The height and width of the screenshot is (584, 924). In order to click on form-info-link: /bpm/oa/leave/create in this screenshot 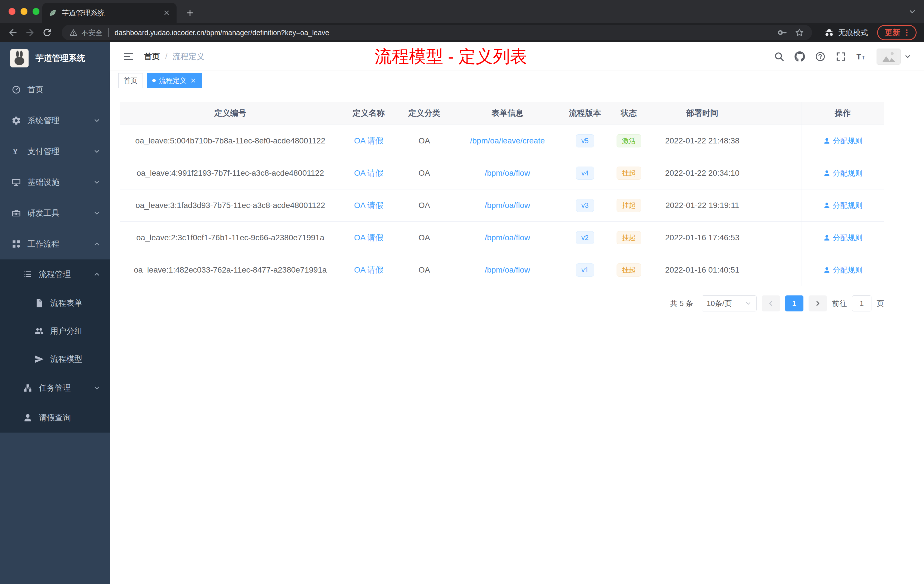, I will do `click(507, 141)`.